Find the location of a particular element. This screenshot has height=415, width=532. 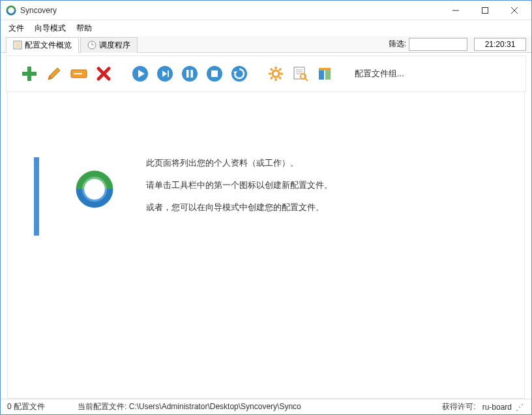

license-label: 获得许可: is located at coordinates (459, 407).